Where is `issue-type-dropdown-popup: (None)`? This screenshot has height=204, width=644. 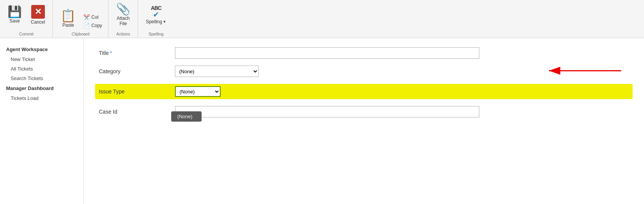
issue-type-dropdown-popup: (None) is located at coordinates (186, 117).